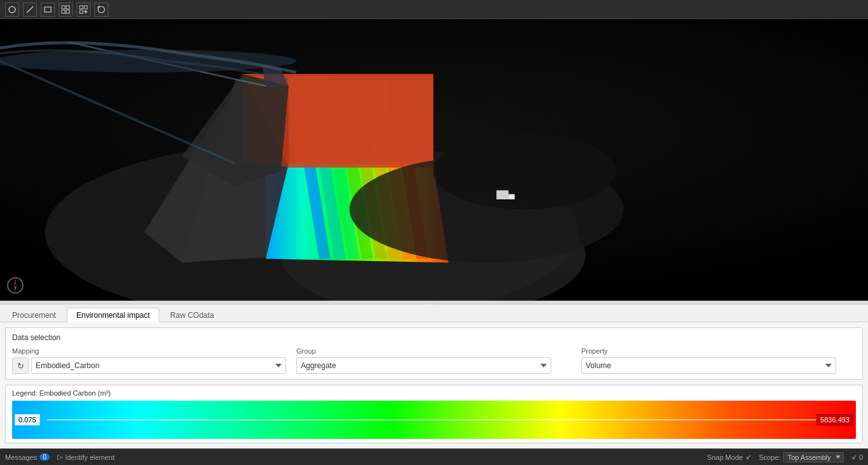 The width and height of the screenshot is (868, 465). Describe the element at coordinates (434, 10) in the screenshot. I see `toolbar` at that location.